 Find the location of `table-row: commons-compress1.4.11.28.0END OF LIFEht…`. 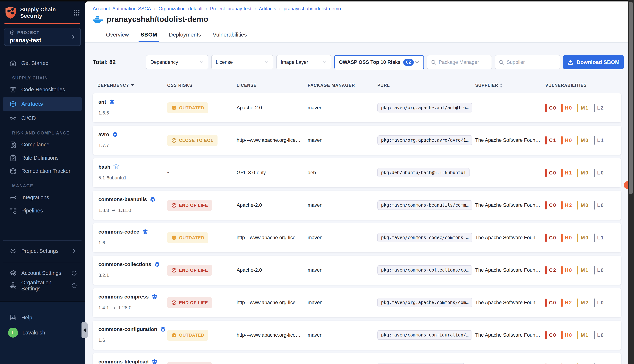

table-row: commons-compress1.4.11.28.0END OF LIFEht… is located at coordinates (357, 303).